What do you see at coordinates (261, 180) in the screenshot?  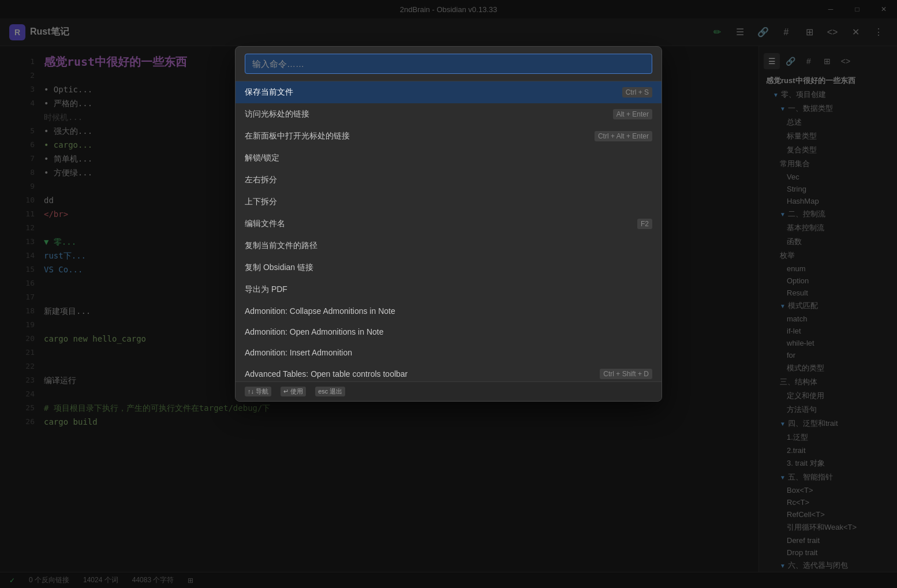 I see `command-item-label: 左右拆分` at bounding box center [261, 180].